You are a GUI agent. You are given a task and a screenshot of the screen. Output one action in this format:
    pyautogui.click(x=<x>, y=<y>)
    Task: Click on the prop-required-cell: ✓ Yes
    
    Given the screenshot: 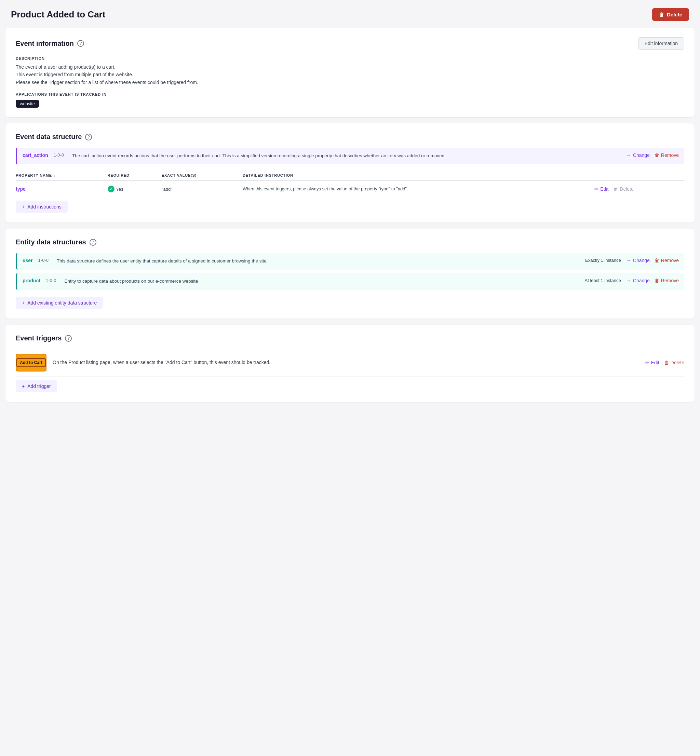 What is the action you would take?
    pyautogui.click(x=135, y=189)
    